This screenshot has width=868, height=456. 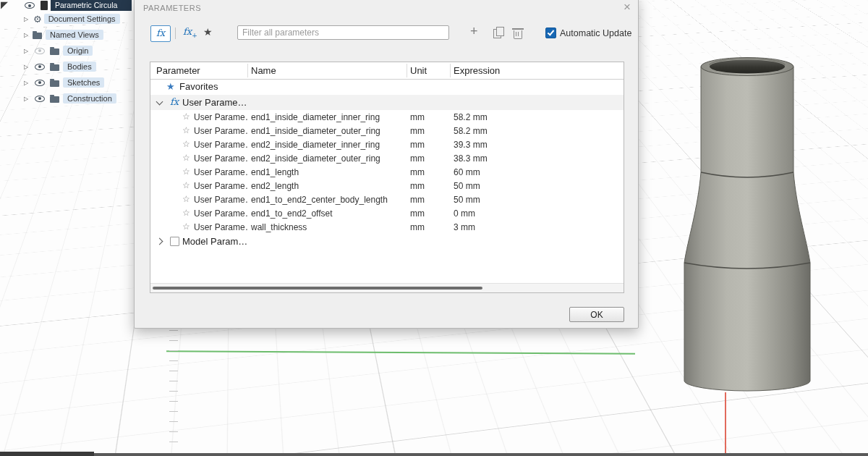 I want to click on ok-button: OK, so click(x=597, y=314).